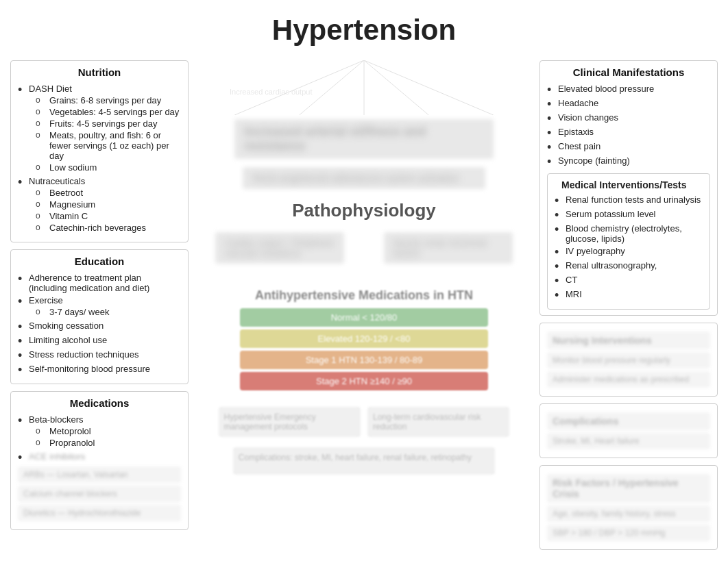 The width and height of the screenshot is (728, 563). Describe the element at coordinates (629, 295) in the screenshot. I see `list-item: • MRI` at that location.